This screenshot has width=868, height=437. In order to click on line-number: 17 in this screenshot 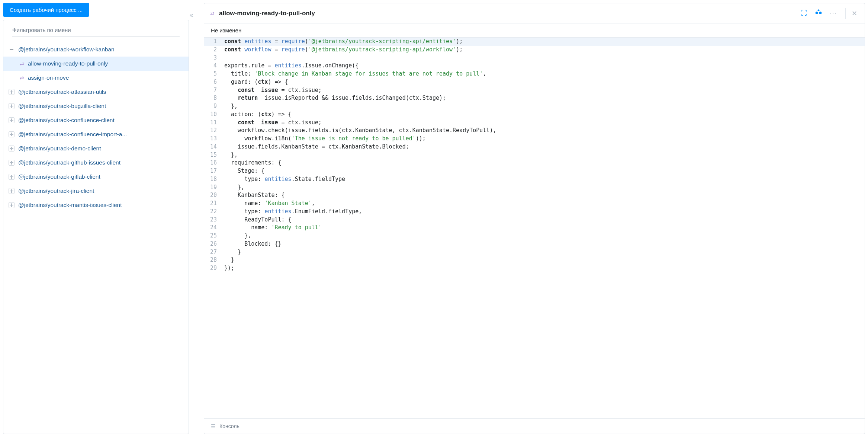, I will do `click(213, 171)`.